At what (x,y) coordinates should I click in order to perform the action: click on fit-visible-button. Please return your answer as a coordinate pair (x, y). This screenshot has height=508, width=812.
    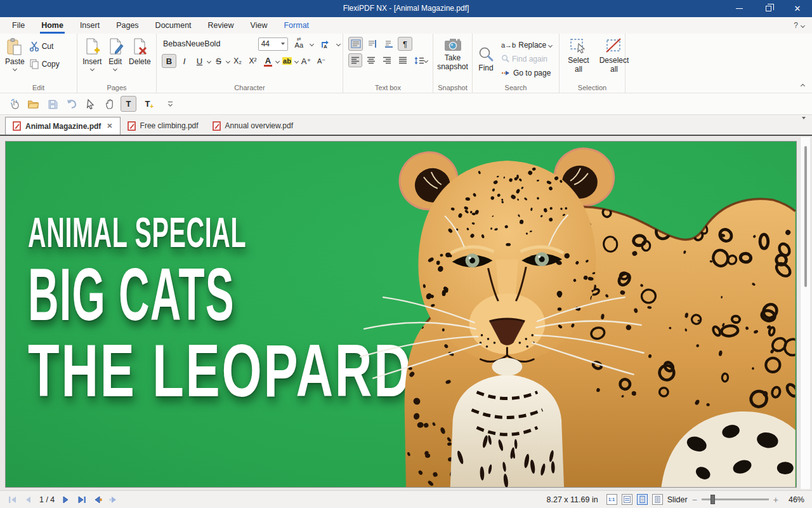
    Looking at the image, I should click on (657, 499).